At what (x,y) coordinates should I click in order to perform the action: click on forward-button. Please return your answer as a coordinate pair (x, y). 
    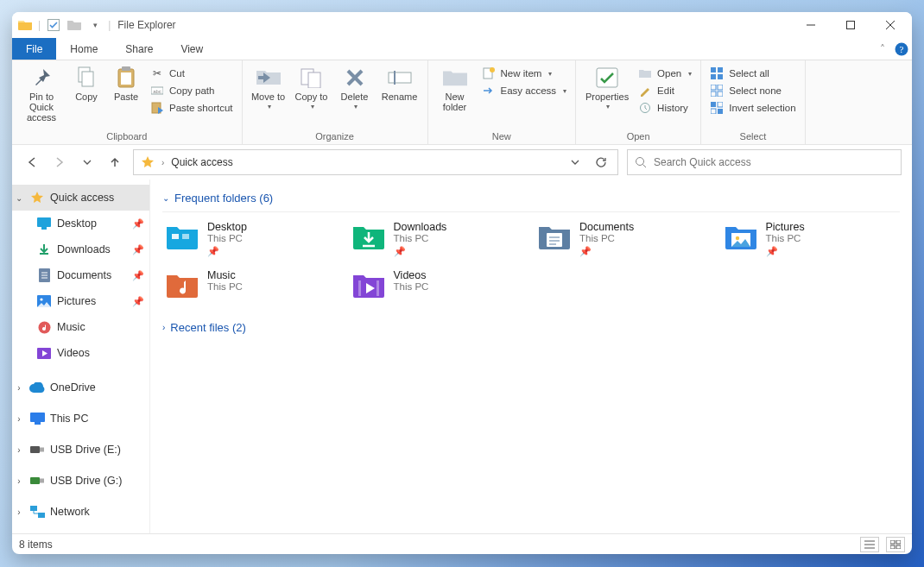
    Looking at the image, I should click on (60, 162).